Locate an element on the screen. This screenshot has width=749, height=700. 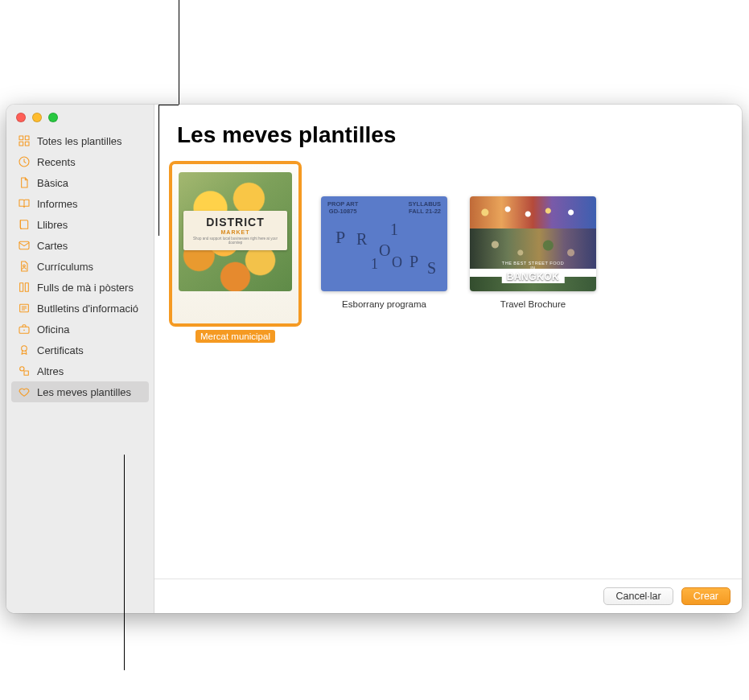
sidebar-item-altres: Altres is located at coordinates (80, 371).